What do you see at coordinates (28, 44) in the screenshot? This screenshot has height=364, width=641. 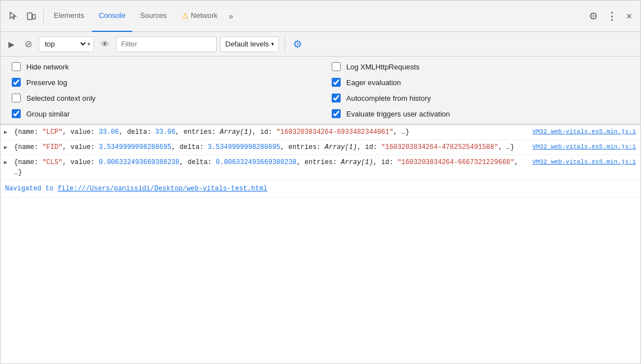 I see `console-clear-button: ⊘` at bounding box center [28, 44].